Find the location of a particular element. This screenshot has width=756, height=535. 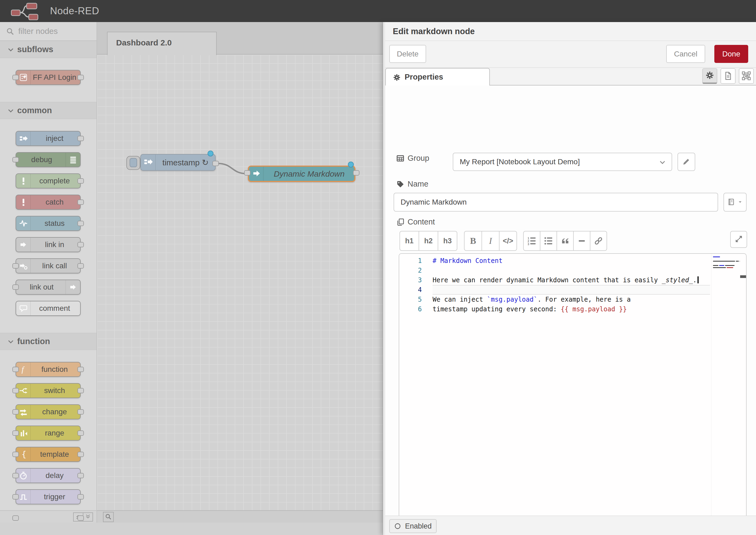

line-number: 4 is located at coordinates (410, 290).